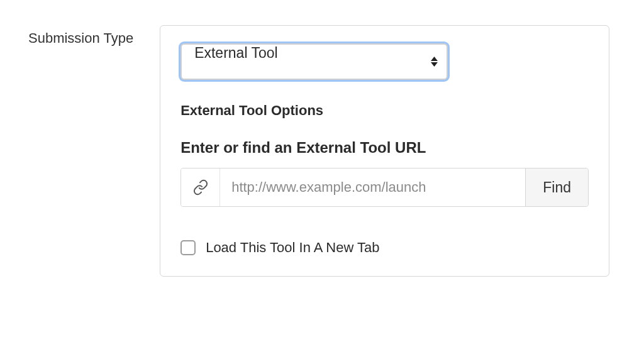  I want to click on submission-type-label: Submission Type, so click(80, 36).